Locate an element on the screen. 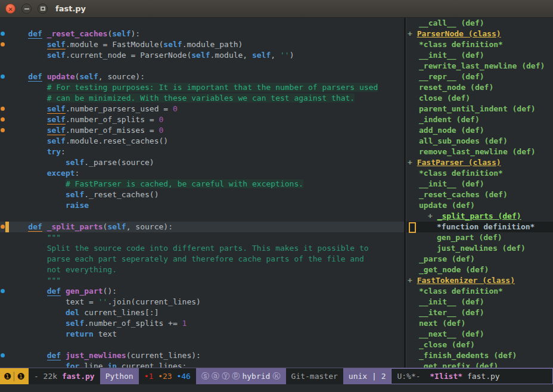 This screenshot has height=392, width=553. code-line: text = ''.join(current_lines) is located at coordinates (202, 302).